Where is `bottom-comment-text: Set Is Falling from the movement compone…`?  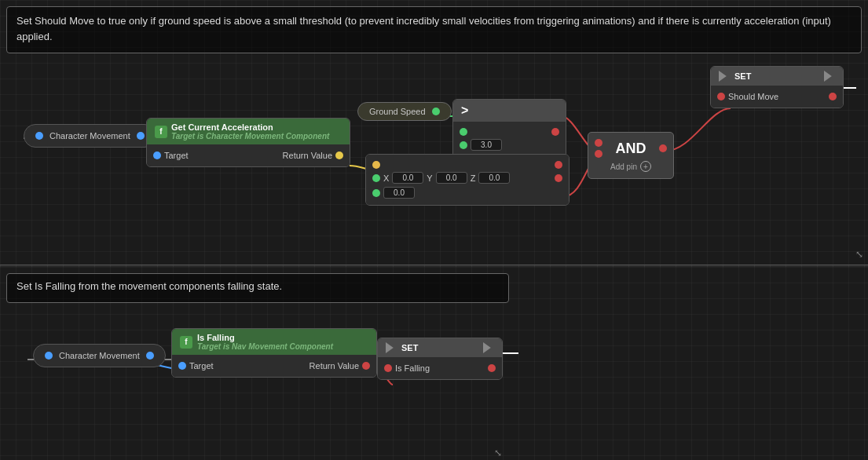
bottom-comment-text: Set Is Falling from the movement compone… is located at coordinates (258, 286).